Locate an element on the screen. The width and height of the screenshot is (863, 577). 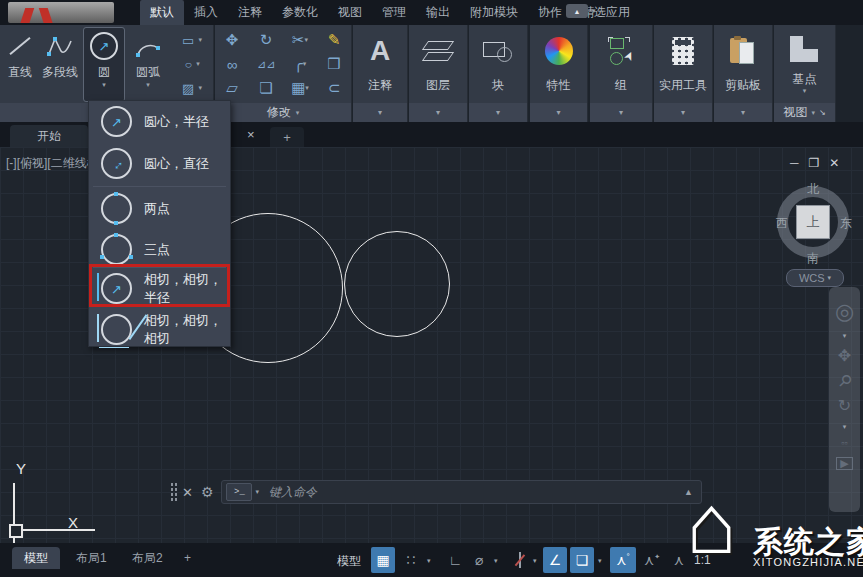
wcs-dropdown: WCS ▾ is located at coordinates (815, 278).